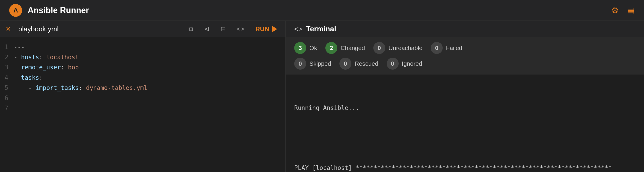 The image size is (644, 172). What do you see at coordinates (465, 108) in the screenshot?
I see `terminal-line-1: Running Ansible...` at bounding box center [465, 108].